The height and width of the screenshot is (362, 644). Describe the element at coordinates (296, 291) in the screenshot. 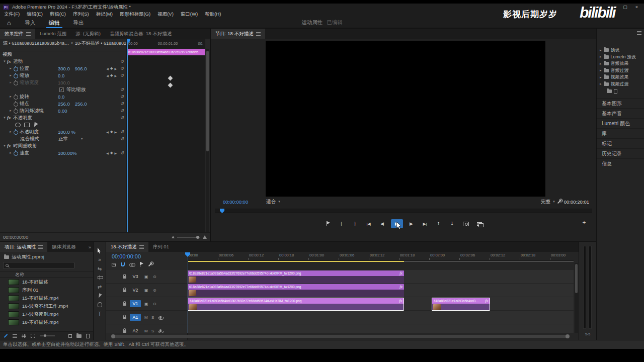

I see `clip-v2: 618a88e821e1a093a5b4ad33f27692e77e66dd59…` at that location.